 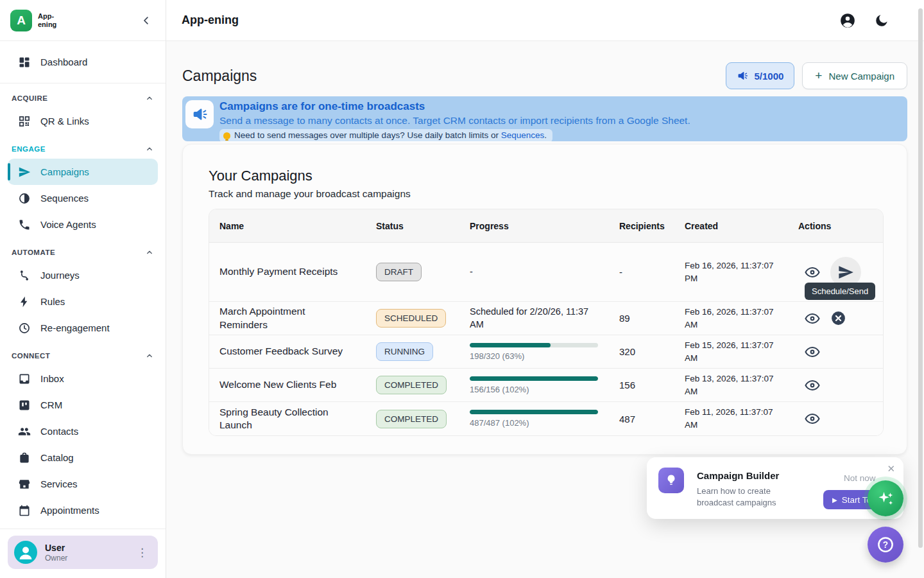 What do you see at coordinates (83, 172) in the screenshot?
I see `sidebar-item-campaigns: Campaigns` at bounding box center [83, 172].